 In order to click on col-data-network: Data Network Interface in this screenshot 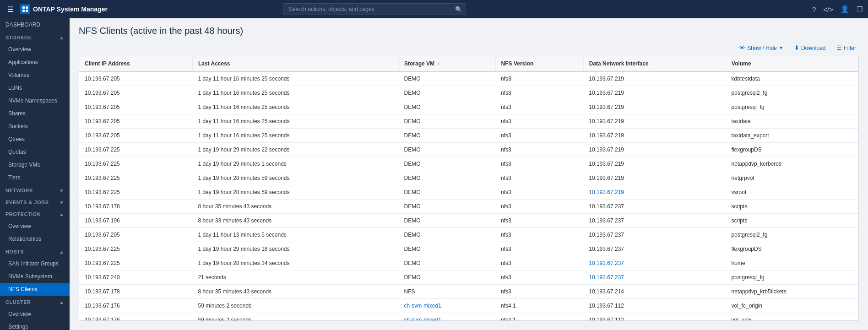, I will do `click(655, 64)`.